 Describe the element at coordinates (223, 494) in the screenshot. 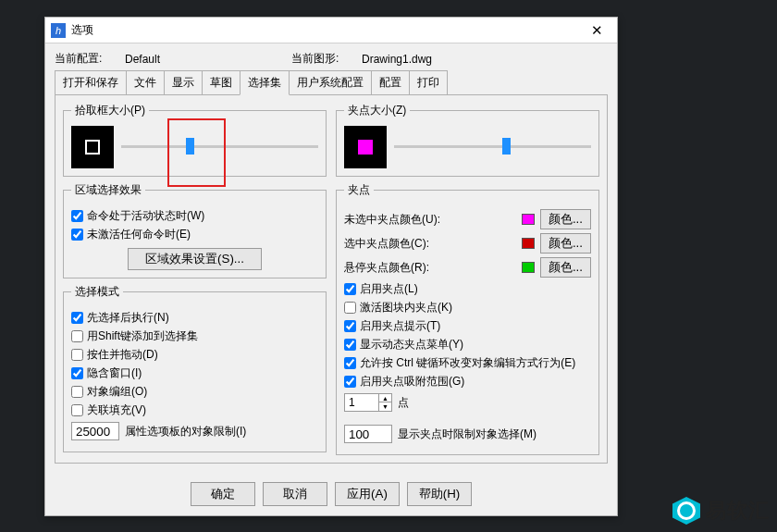

I see `ok-button: 确定` at that location.